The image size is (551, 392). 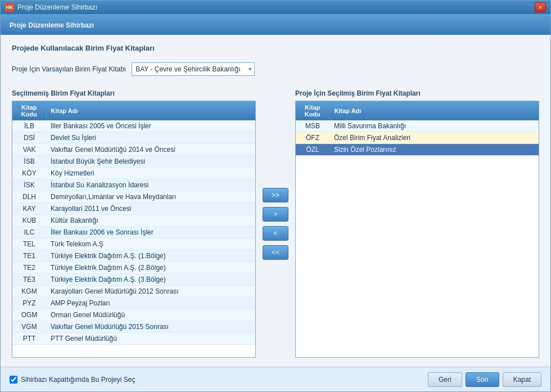 I want to click on right-col-code-header: Kitap Kodu, so click(x=313, y=111).